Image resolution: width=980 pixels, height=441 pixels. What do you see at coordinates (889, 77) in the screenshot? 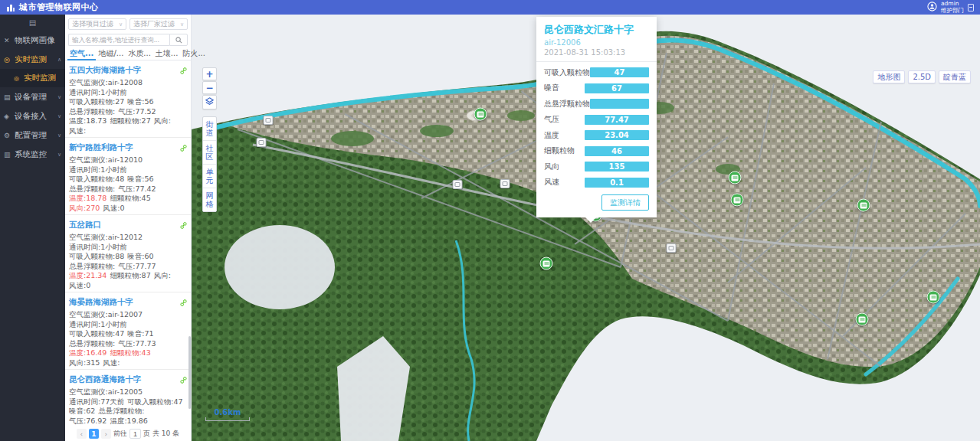
I see `basemap-style-地形图: 地形图` at bounding box center [889, 77].